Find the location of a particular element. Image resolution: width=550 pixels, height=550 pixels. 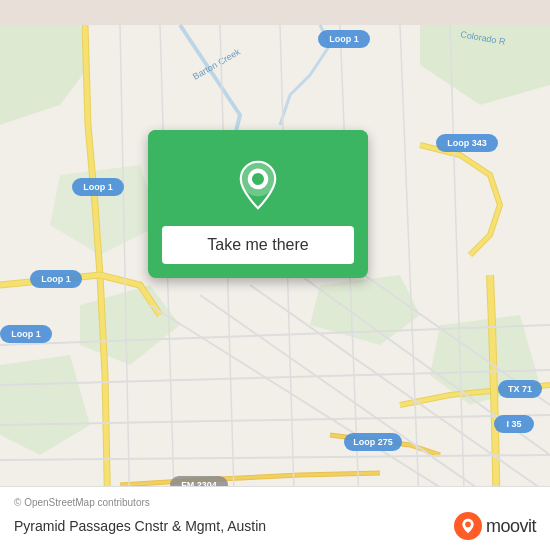

svg-text: Loop 343 is located at coordinates (467, 143).